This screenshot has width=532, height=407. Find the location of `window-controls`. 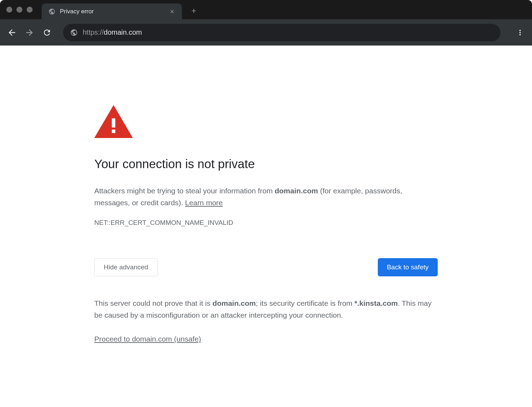

window-controls is located at coordinates (20, 10).